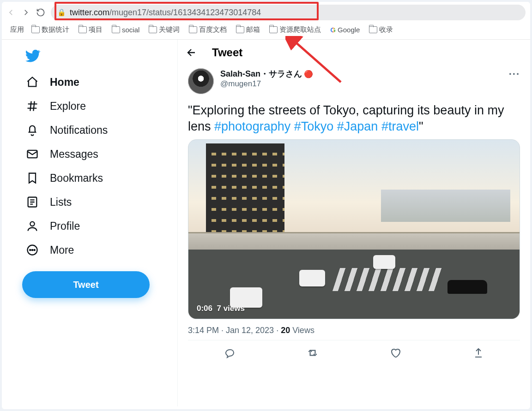 This screenshot has height=411, width=532. Describe the element at coordinates (32, 202) in the screenshot. I see `lists-icon` at that location.